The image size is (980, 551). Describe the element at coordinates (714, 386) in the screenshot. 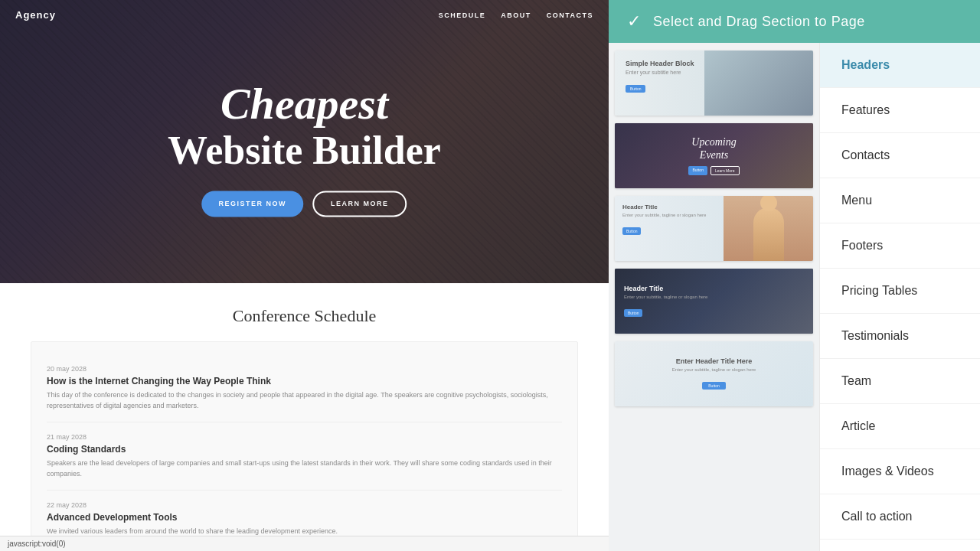

I see `thumb5-btn: Button` at that location.